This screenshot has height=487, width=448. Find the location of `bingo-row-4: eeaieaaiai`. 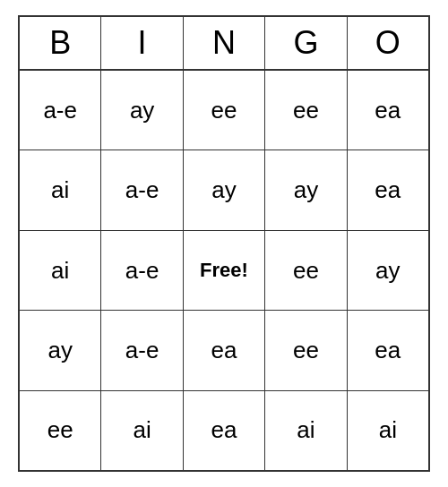

bingo-row-4: eeaieaaiai is located at coordinates (224, 431).